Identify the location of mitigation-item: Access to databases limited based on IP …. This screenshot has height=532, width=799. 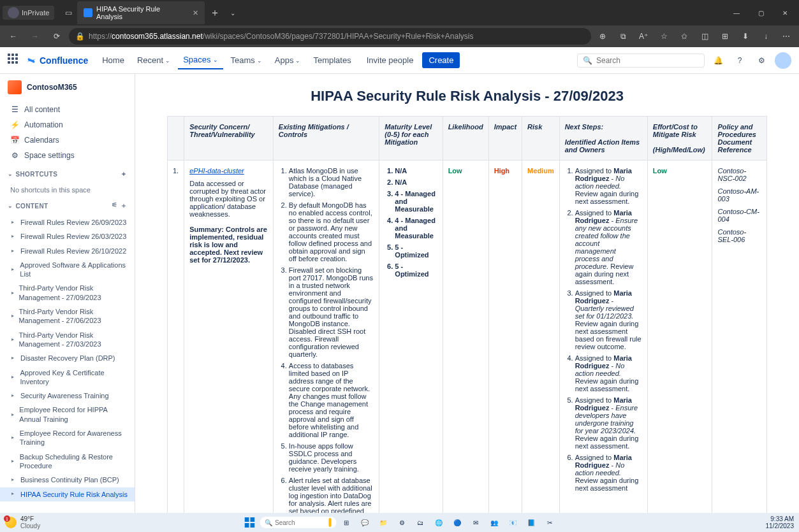
(332, 400).